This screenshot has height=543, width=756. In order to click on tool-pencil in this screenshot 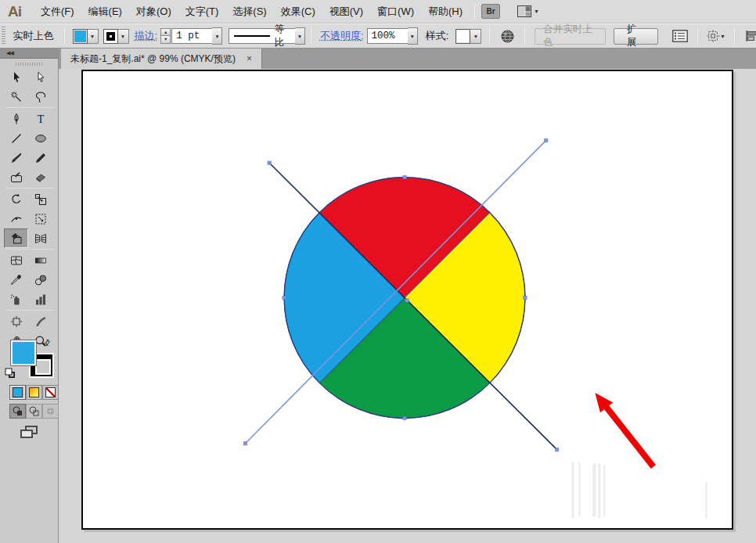, I will do `click(41, 158)`.